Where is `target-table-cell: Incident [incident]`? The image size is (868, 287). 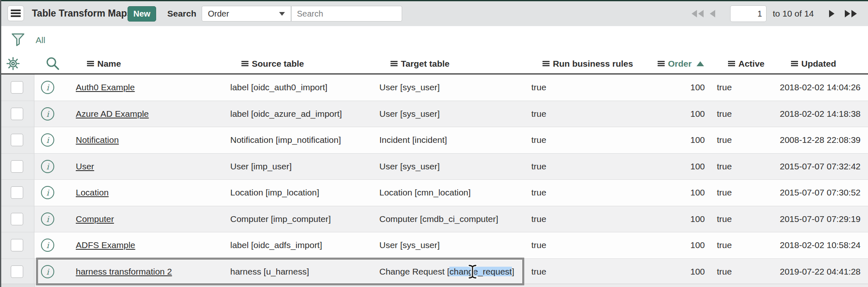
target-table-cell: Incident [incident] is located at coordinates (453, 140).